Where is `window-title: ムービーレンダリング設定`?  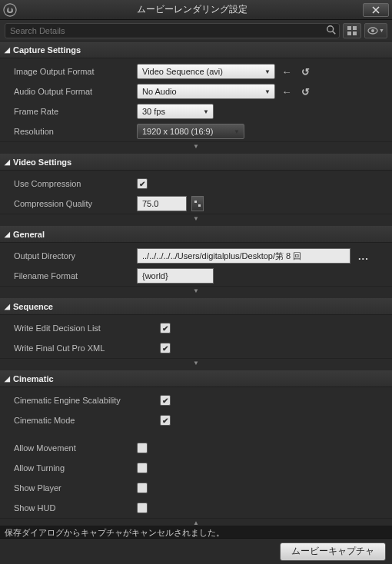
window-title: ムービーレンダリング設定 is located at coordinates (192, 9).